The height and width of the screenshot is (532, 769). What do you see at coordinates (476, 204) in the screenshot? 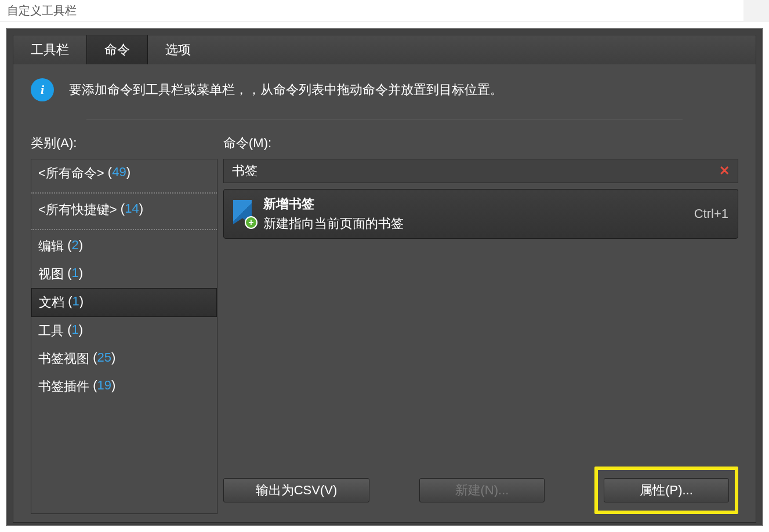
I see `command-title: 新增书签` at bounding box center [476, 204].